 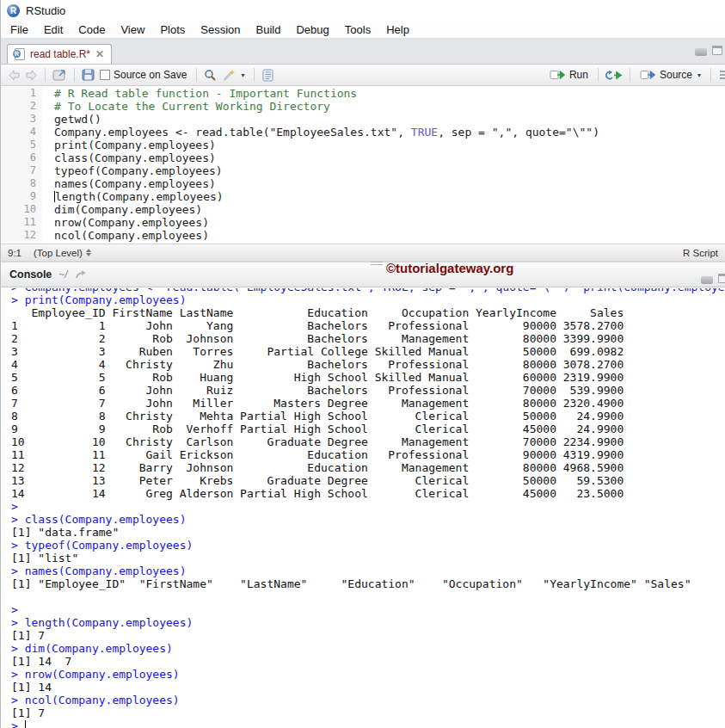 I want to click on line-number: 9, so click(x=22, y=196).